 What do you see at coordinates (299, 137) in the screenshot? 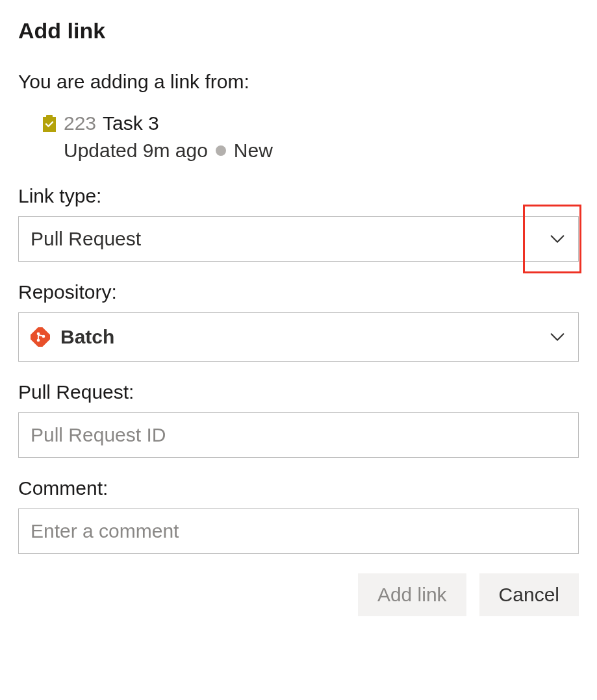
I see `workitem-summary: 223 Task 3 Updated 9m ago New` at bounding box center [299, 137].